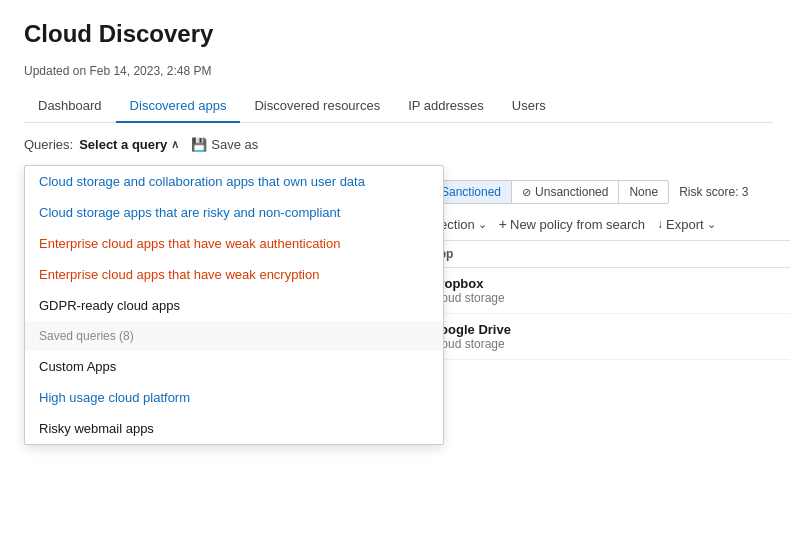 The width and height of the screenshot is (797, 554). What do you see at coordinates (234, 398) in the screenshot?
I see `dropdown-item-high-usage: High usage cloud platform` at bounding box center [234, 398].